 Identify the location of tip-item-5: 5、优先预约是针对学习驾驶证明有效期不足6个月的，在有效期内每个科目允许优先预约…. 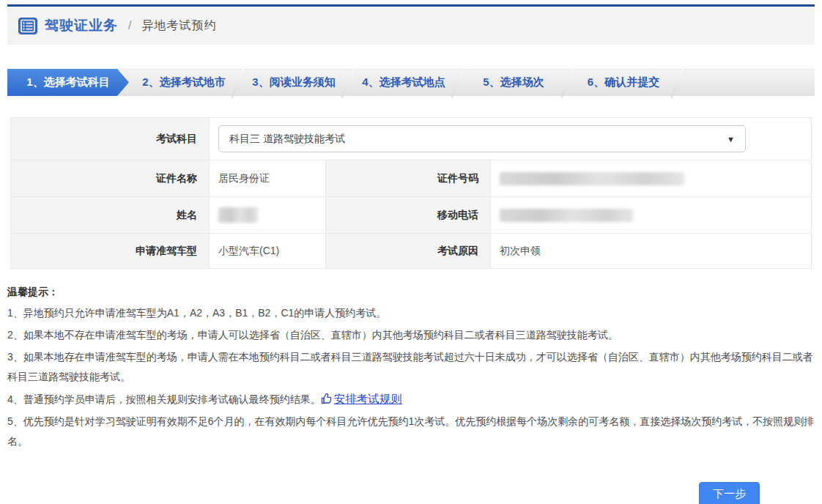
(411, 431).